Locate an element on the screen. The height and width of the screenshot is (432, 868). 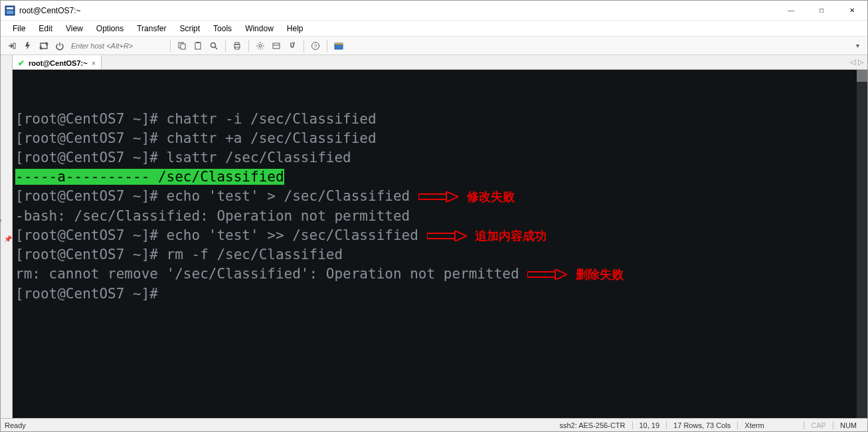
annotation: 修改失败 is located at coordinates (491, 197).